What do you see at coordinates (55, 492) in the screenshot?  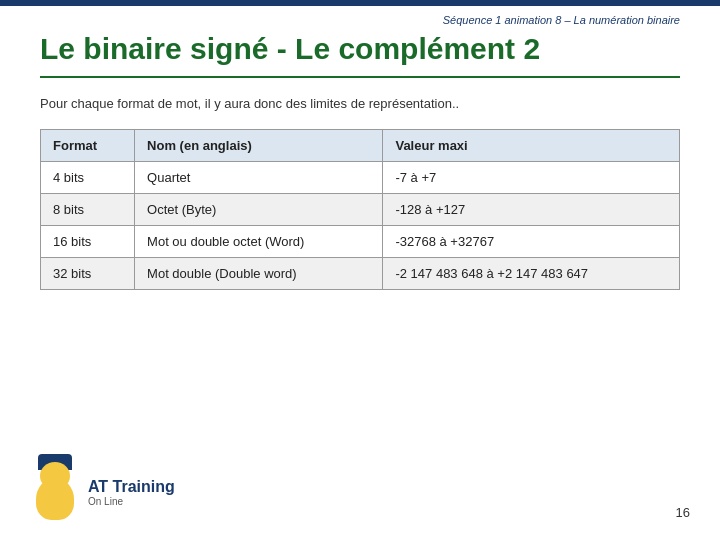 I see `mascot-icon` at bounding box center [55, 492].